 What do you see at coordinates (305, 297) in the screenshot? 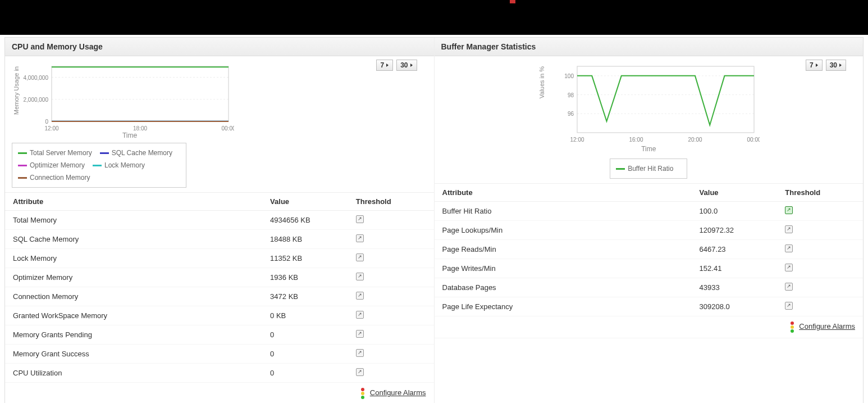
I see `value-cell: 3472 KB` at bounding box center [305, 297].